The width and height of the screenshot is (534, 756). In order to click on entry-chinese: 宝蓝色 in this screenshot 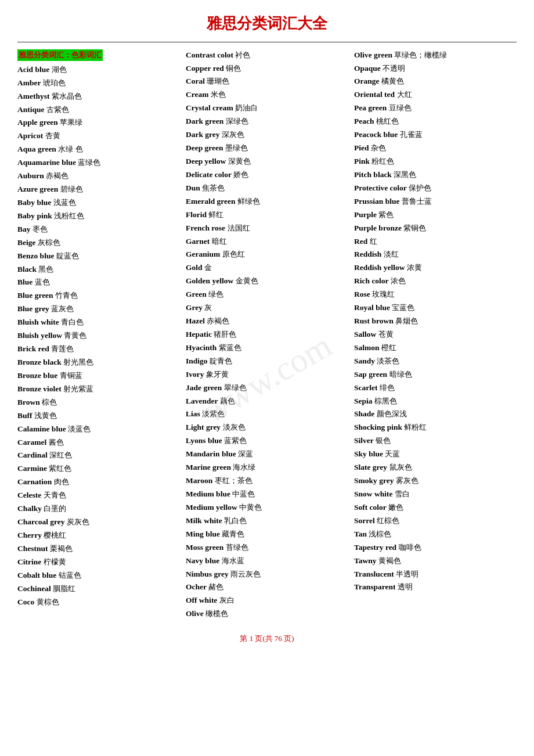, I will do `click(403, 308)`.